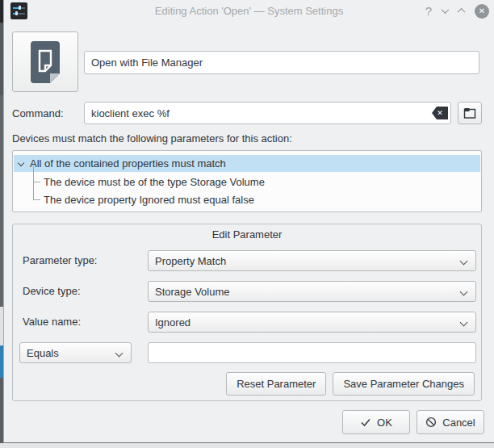  I want to click on cancel-icon, so click(431, 422).